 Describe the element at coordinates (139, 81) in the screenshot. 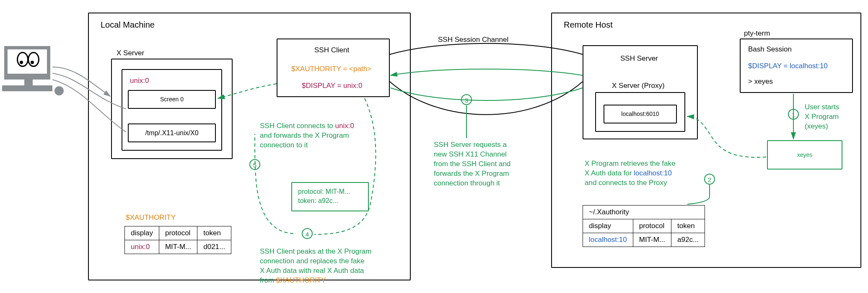

I see `xserver-display: unix:0` at that location.